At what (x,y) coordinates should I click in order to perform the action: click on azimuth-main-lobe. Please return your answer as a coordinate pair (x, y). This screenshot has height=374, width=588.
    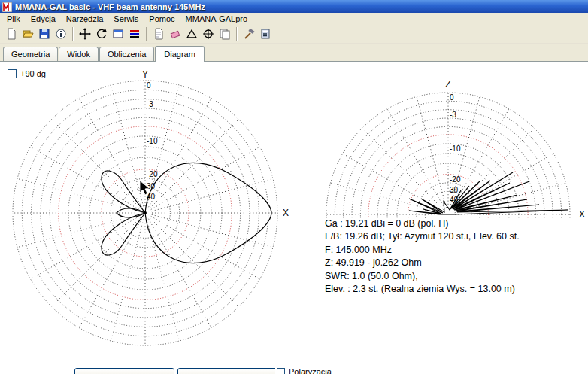
    Looking at the image, I should click on (208, 212).